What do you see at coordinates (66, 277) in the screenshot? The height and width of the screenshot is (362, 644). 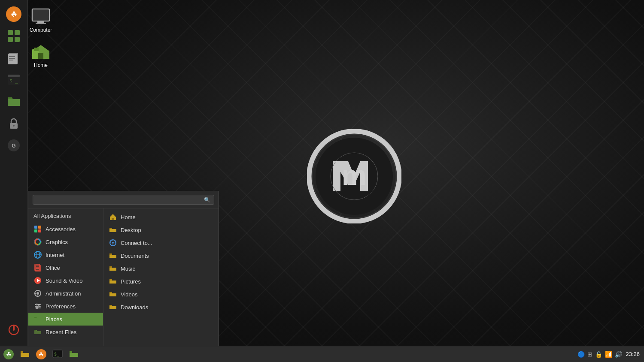 I see `menu-left-panel: All Applications Accessories Graphics` at bounding box center [66, 277].